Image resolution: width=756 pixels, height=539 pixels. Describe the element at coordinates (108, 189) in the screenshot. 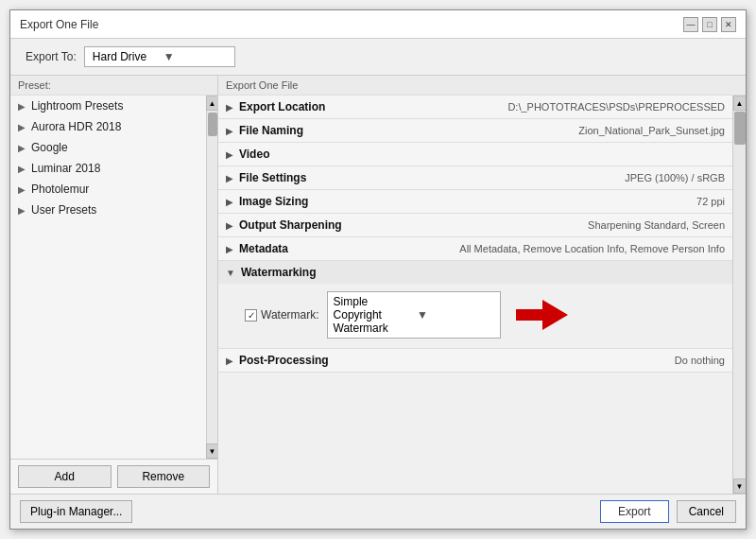

I see `sidebar-item-photolemur: ▶ Photolemur` at that location.